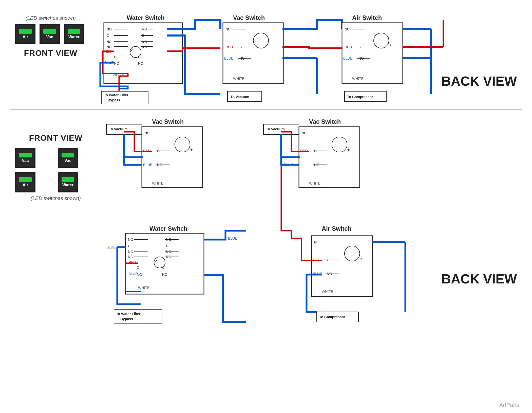 Image resolution: width=532 pixels, height=413 pixels. Describe the element at coordinates (51, 18) in the screenshot. I see `led-label-top: (LED switches shown)` at that location.